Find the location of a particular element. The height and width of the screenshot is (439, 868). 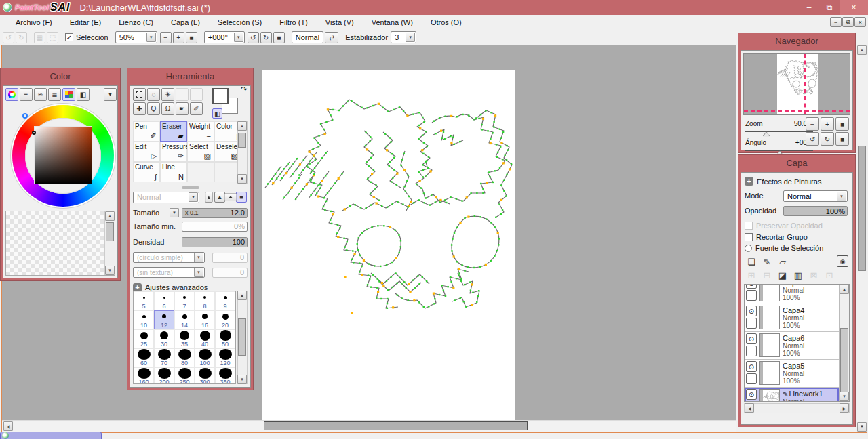

tool-curve: Curve∫ is located at coordinates (146, 172).